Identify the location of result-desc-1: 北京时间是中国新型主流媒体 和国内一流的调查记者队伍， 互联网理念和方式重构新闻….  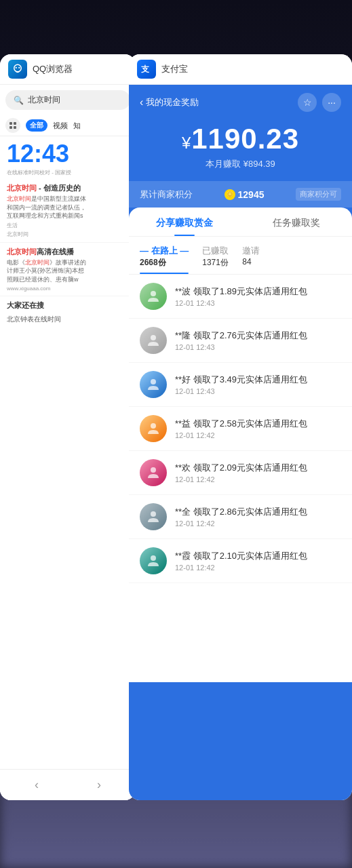
(68, 208).